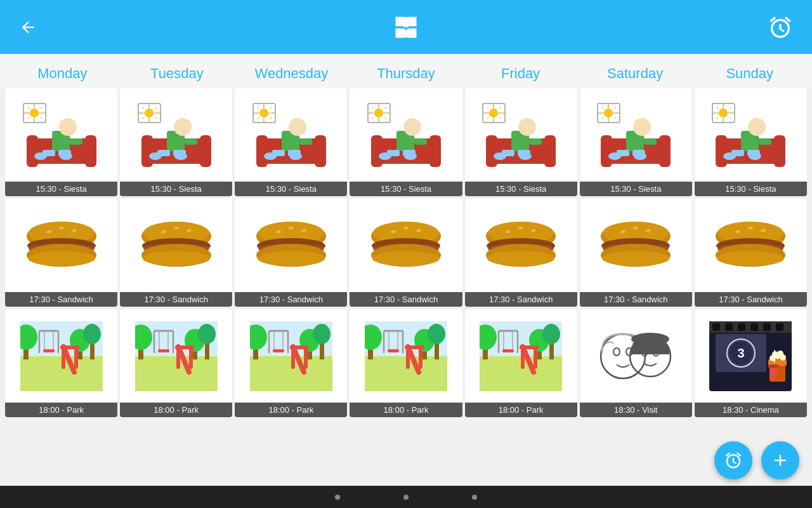 The image size is (812, 508). Describe the element at coordinates (780, 27) in the screenshot. I see `alarm-icon` at that location.